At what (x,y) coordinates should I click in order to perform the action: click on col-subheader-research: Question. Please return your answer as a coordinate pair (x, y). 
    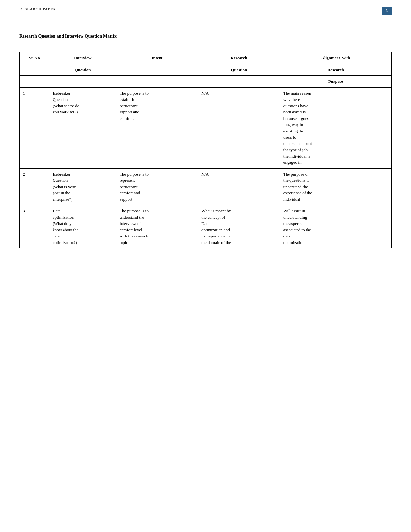
    Looking at the image, I should click on (239, 70).